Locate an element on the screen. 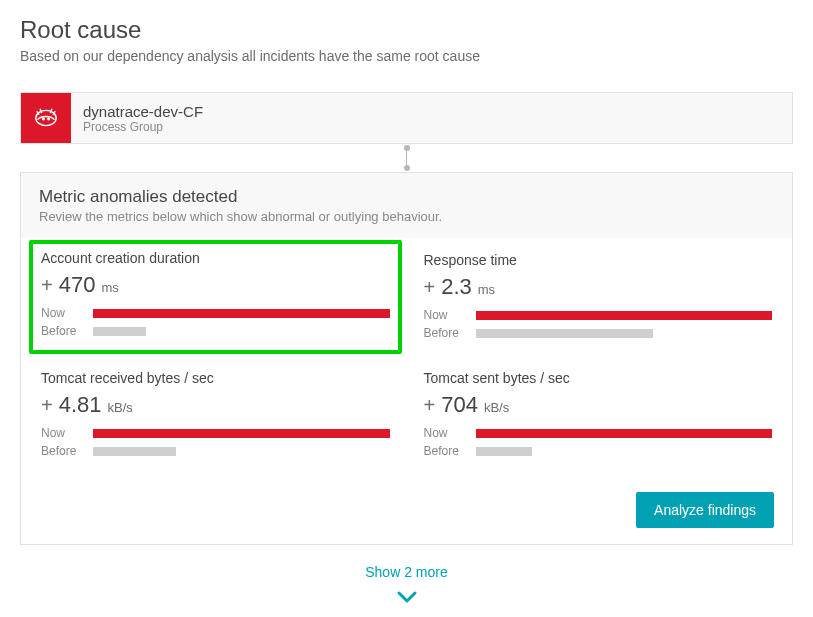 The width and height of the screenshot is (813, 617). anomalies-footer: Analyze findings is located at coordinates (406, 512).